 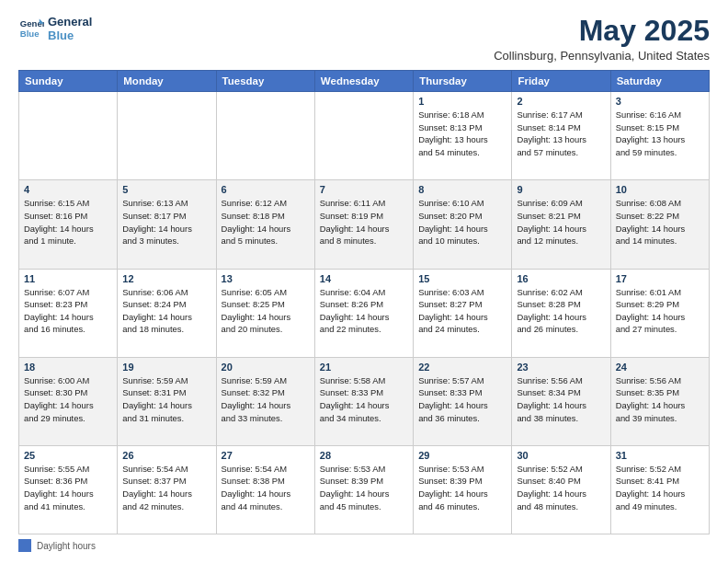 I want to click on table-row: 29Sunrise: 5:53 AMSunset: 8:39 PMDayligh…, so click(x=463, y=489).